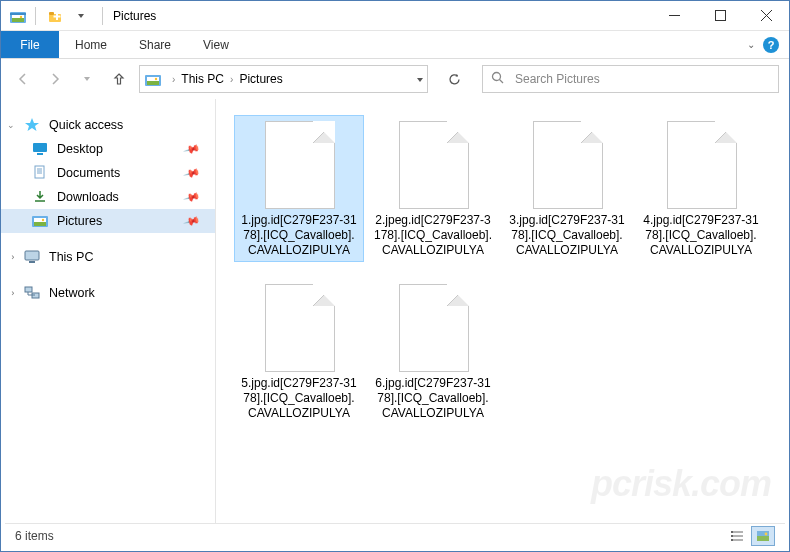  I want to click on minimize-button, so click(674, 16).